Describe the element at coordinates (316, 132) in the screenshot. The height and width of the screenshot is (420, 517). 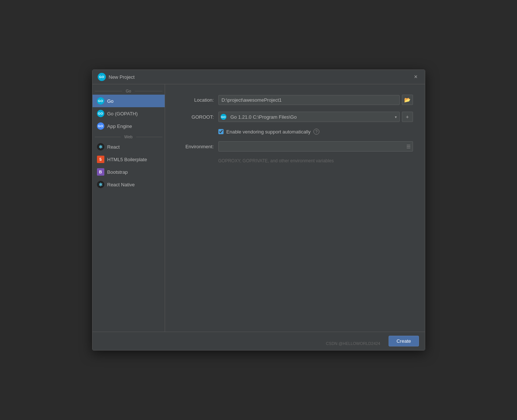
I see `help-icon: ?` at that location.